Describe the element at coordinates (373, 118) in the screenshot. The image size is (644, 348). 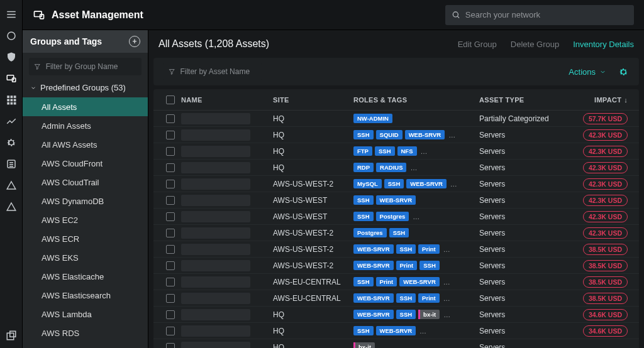
I see `tag: NW-ADMIN` at that location.